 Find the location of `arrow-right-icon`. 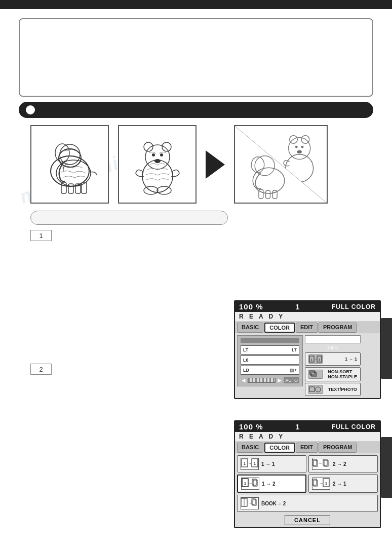

arrow-right-icon is located at coordinates (215, 165).